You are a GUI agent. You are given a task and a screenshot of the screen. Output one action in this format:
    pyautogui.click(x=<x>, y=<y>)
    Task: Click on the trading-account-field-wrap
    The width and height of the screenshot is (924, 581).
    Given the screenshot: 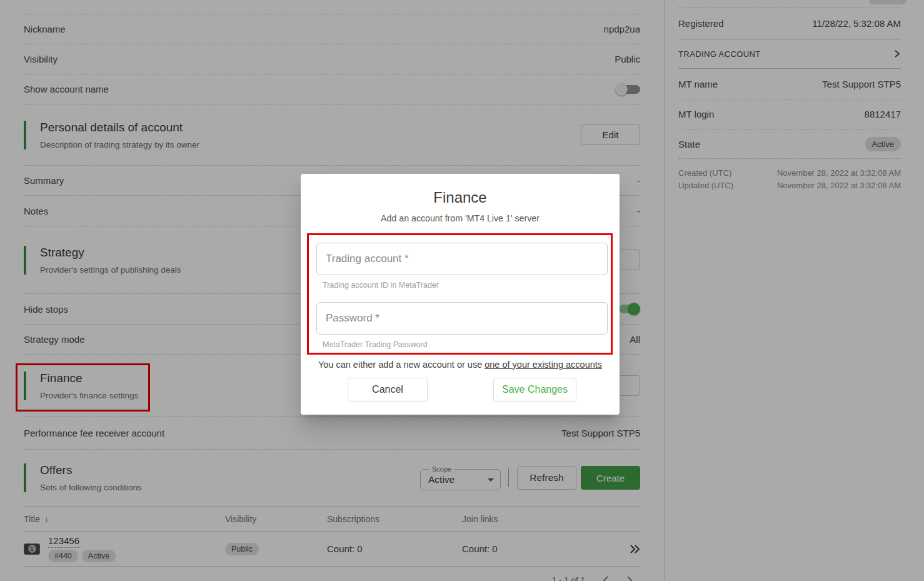 What is the action you would take?
    pyautogui.click(x=462, y=259)
    